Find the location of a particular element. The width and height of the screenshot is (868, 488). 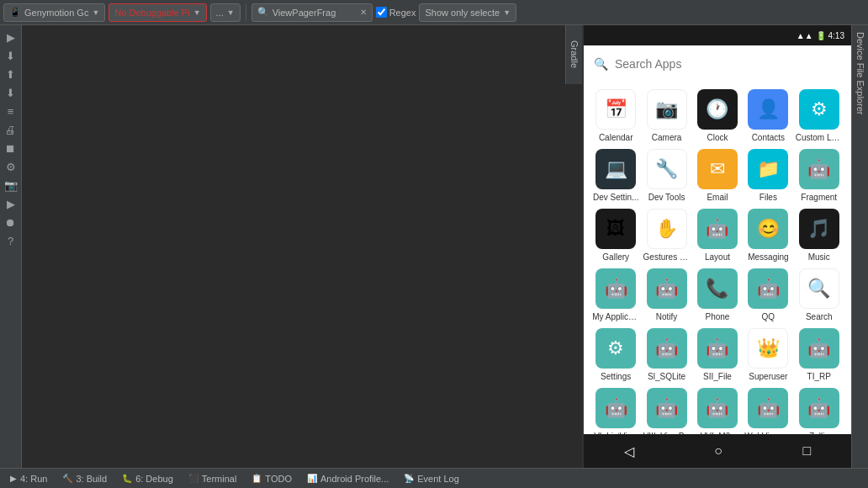

app-item: 💻Dev Settin... is located at coordinates (616, 175).